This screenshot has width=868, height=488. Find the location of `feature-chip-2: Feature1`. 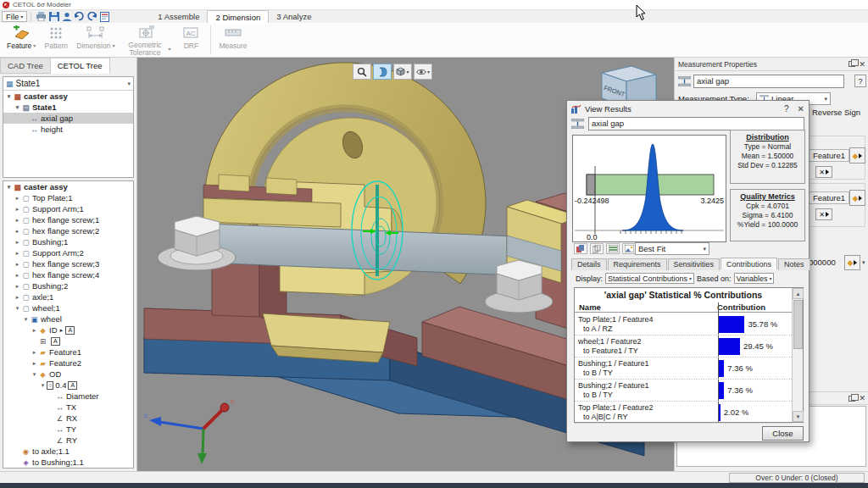

feature-chip-2: Feature1 is located at coordinates (829, 198).